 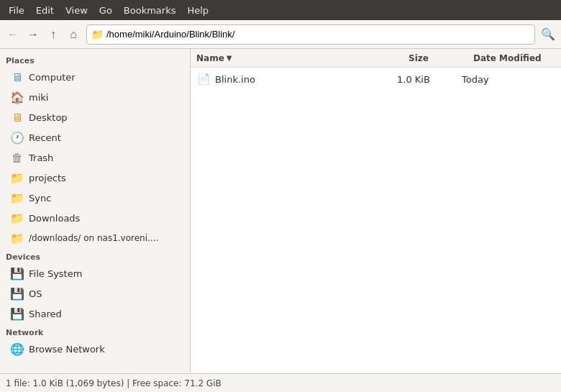 What do you see at coordinates (17, 10) in the screenshot?
I see `menu-file: File` at bounding box center [17, 10].